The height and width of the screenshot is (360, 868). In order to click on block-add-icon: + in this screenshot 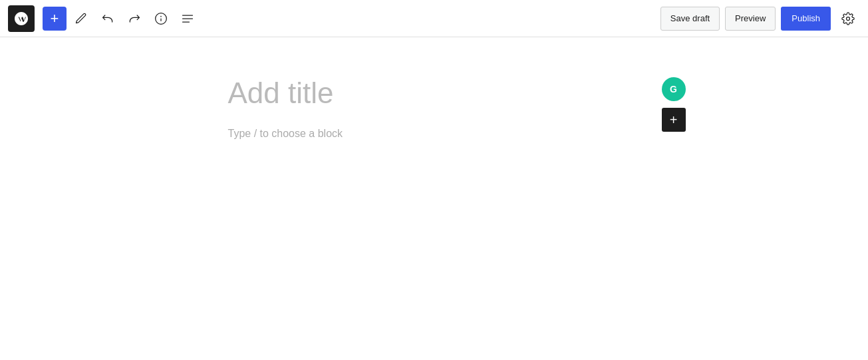, I will do `click(674, 120)`.